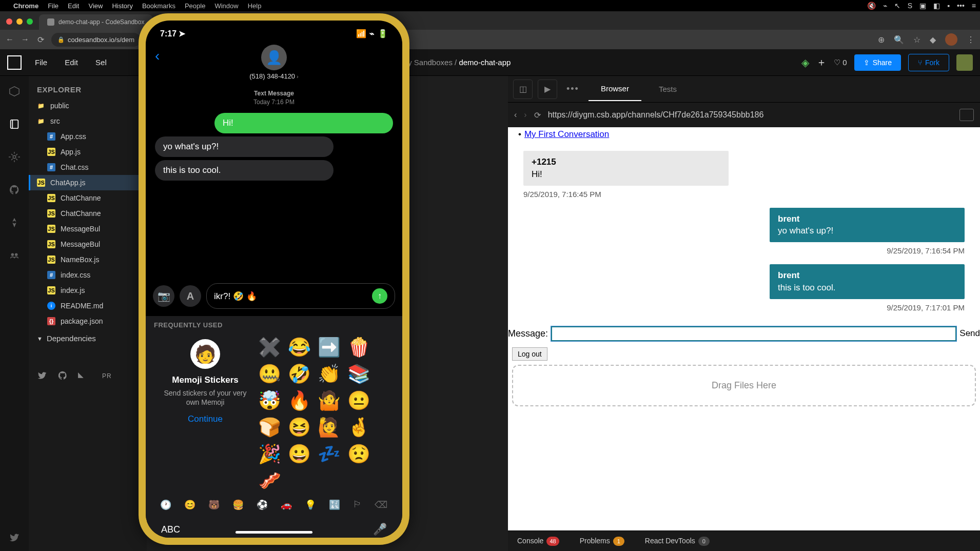 The height and width of the screenshot is (551, 980). Describe the element at coordinates (937, 6) in the screenshot. I see `tray-app-icon: ◧` at that location.